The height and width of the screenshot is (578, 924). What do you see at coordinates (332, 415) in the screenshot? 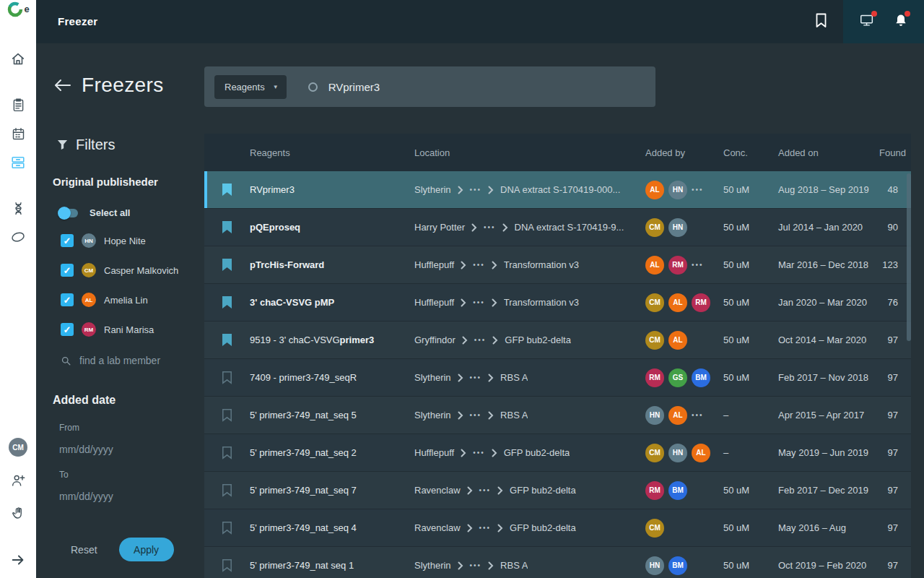
I see `reagent-name: 5' primer3-749_nat_seq 5` at bounding box center [332, 415].